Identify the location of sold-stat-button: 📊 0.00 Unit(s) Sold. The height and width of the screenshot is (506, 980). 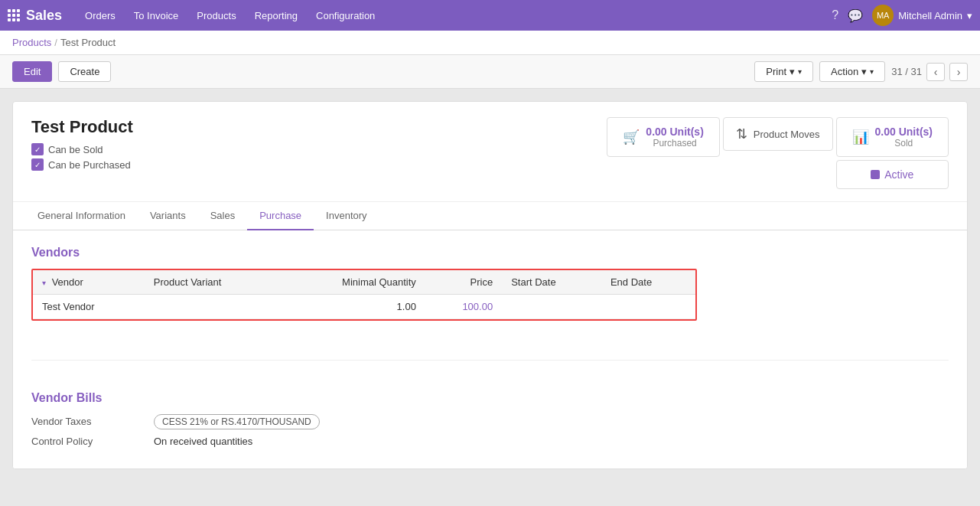
(892, 137).